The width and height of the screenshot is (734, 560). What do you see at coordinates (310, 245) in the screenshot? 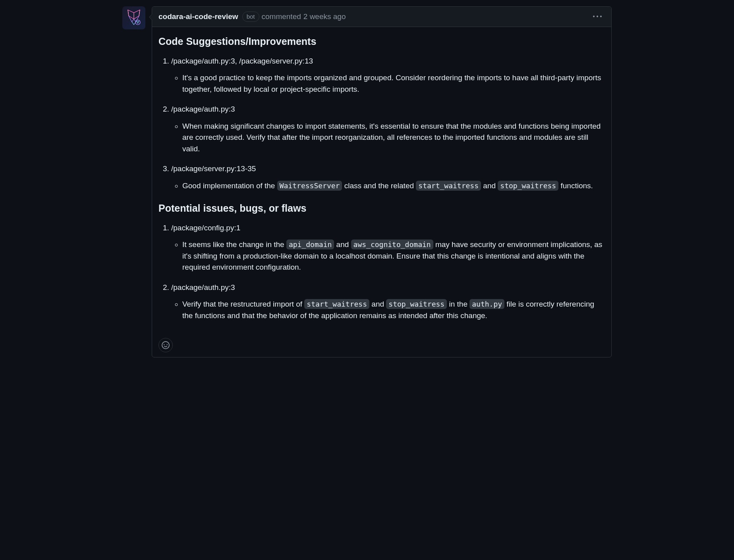
I see `inline-code: api_domain` at bounding box center [310, 245].